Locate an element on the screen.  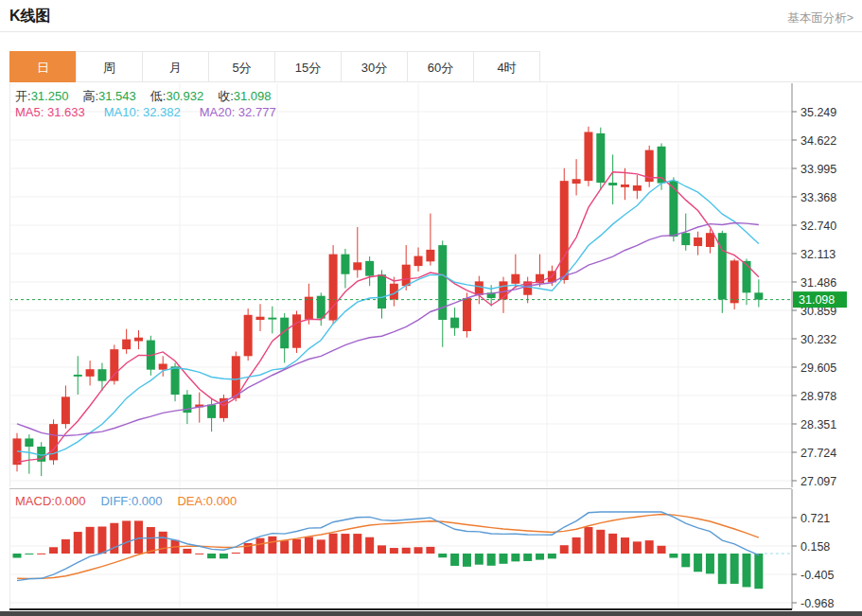
high-label: 高: is located at coordinates (91, 97).